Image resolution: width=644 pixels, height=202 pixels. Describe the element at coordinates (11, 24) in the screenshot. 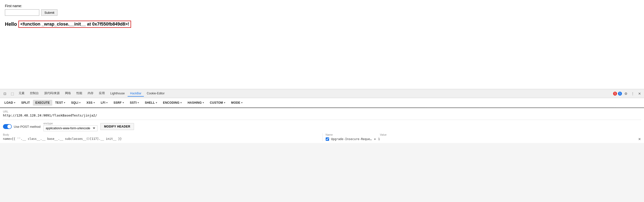

I see `hello-prefix: Hello` at that location.